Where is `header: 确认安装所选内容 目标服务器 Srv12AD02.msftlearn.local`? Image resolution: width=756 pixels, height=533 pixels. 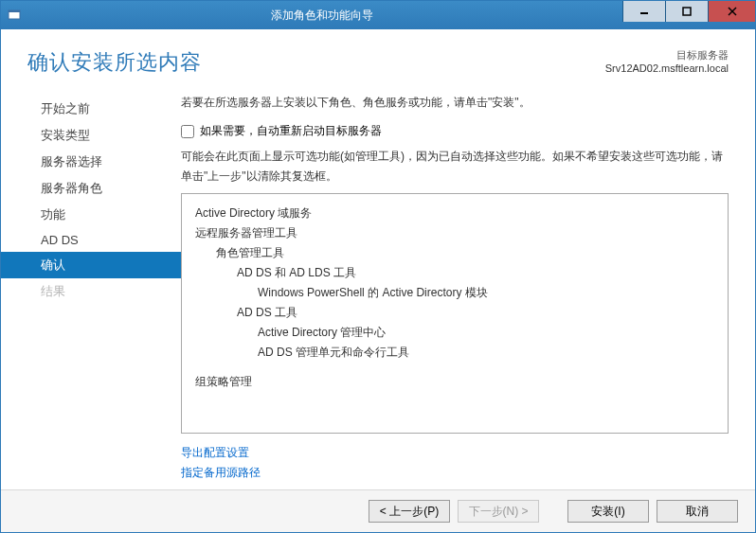 header: 确认安装所选内容 目标服务器 Srv12AD02.msftlearn.local is located at coordinates (378, 58).